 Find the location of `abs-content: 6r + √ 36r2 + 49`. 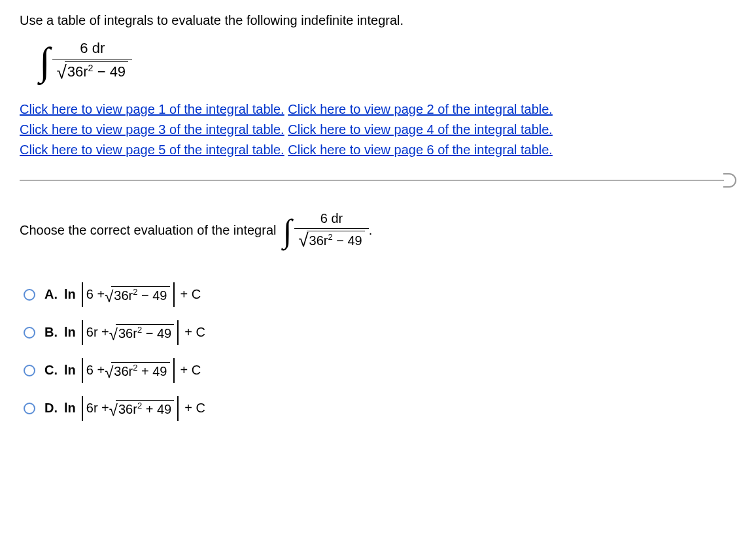

abs-content: 6r + √ 36r2 + 49 is located at coordinates (130, 409).